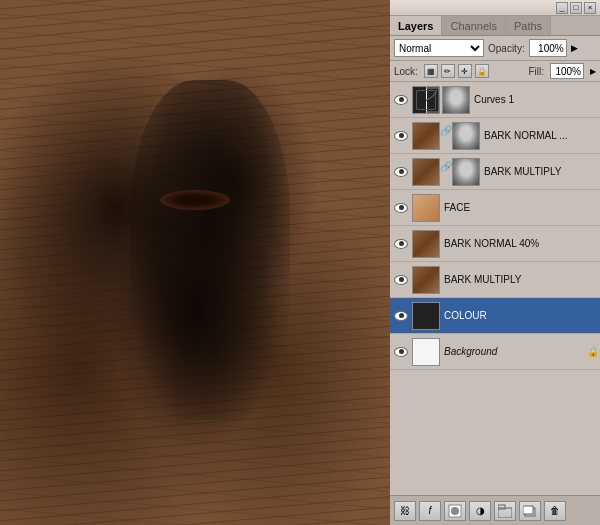 The image size is (600, 525). Describe the element at coordinates (574, 48) in the screenshot. I see `opacity-arrow: ▶` at that location.